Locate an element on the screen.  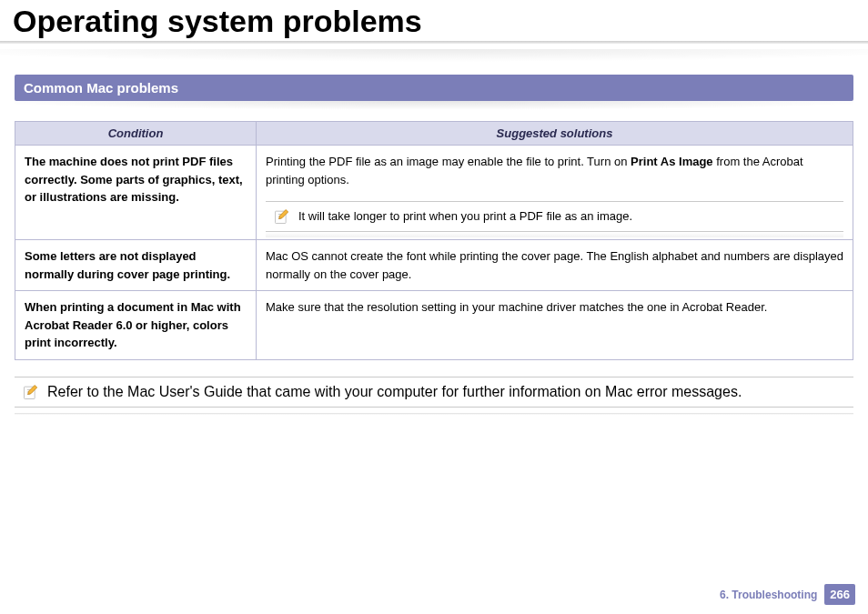
note-block: It will take longer to print when you pr… is located at coordinates (555, 219).